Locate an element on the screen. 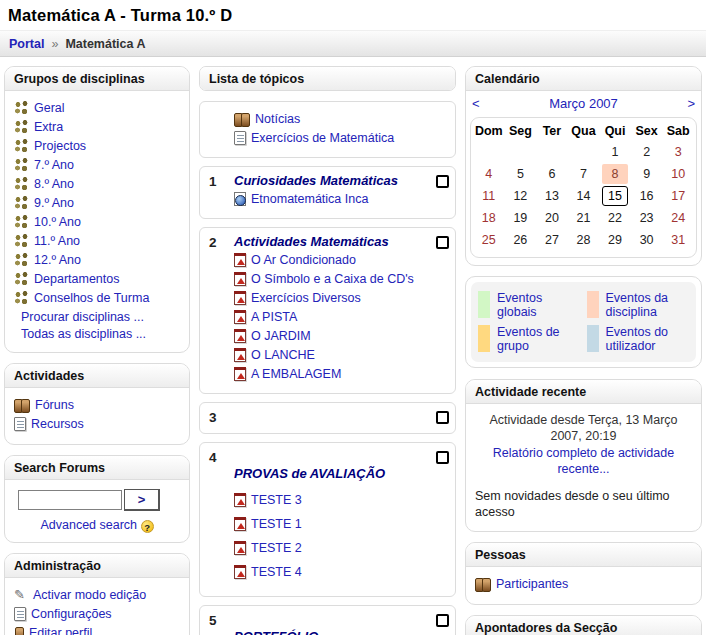  search-input is located at coordinates (70, 500).